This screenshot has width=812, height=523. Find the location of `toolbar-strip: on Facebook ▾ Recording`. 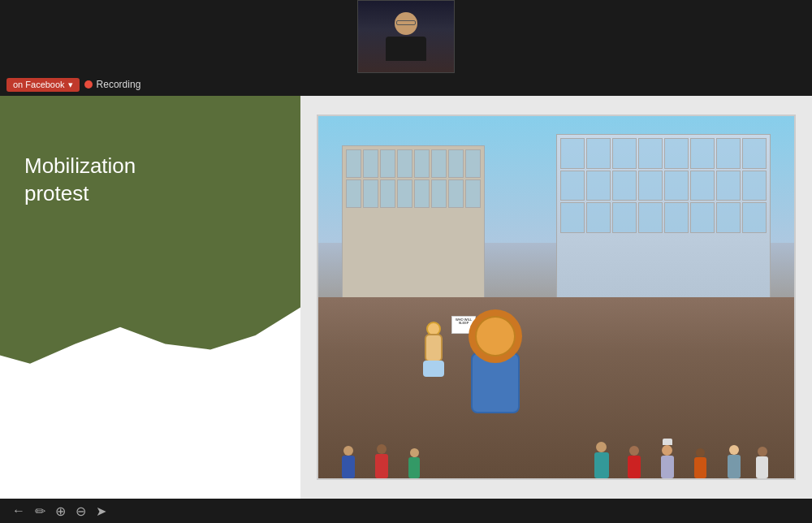

toolbar-strip: on Facebook ▾ Recording is located at coordinates (406, 84).